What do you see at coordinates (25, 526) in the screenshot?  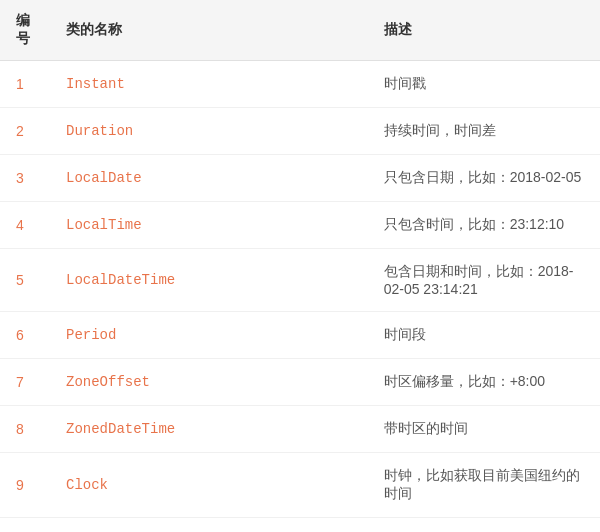 I see `cell-num: 10` at bounding box center [25, 526].